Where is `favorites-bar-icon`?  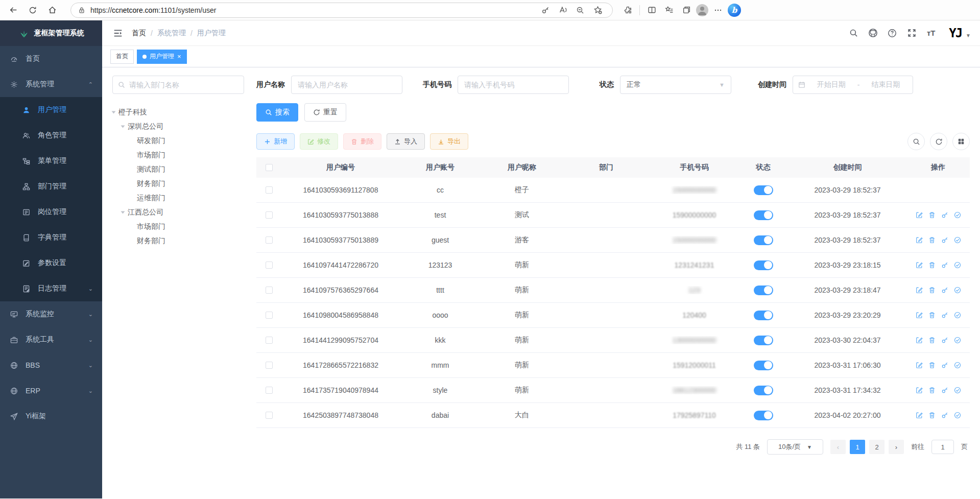 favorites-bar-icon is located at coordinates (669, 10).